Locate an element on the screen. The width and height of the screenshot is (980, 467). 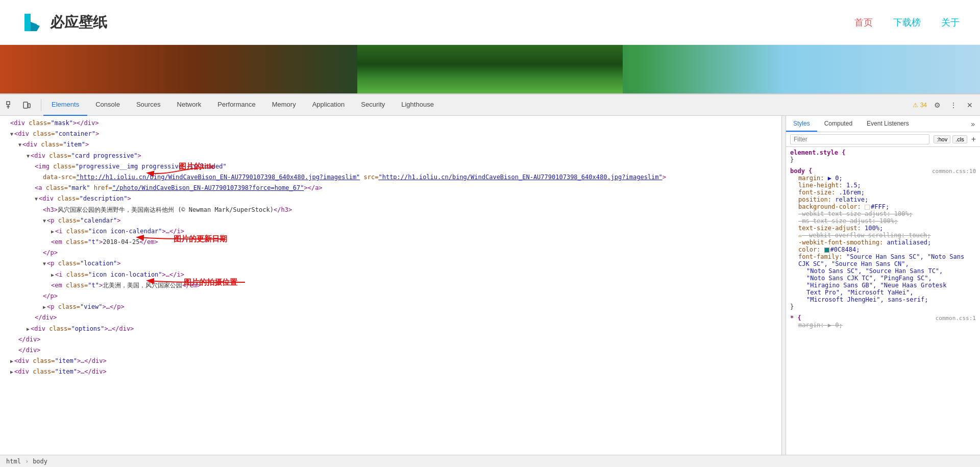
banner-image is located at coordinates (490, 69).